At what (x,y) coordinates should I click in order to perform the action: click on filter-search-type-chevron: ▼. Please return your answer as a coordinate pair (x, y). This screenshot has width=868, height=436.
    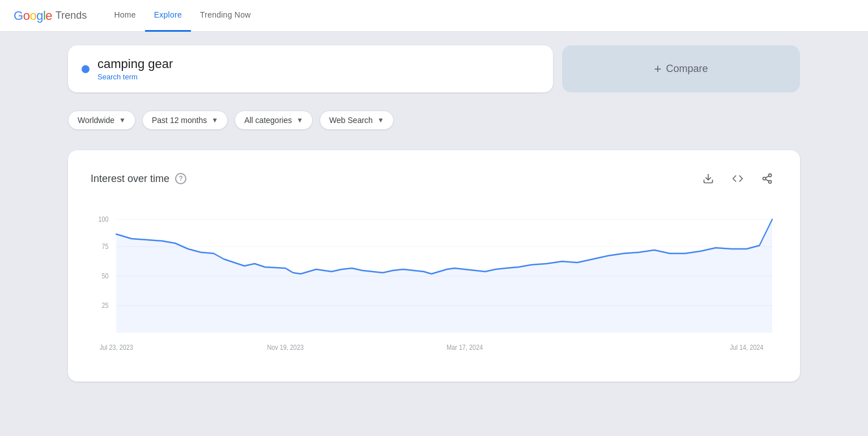
    Looking at the image, I should click on (381, 120).